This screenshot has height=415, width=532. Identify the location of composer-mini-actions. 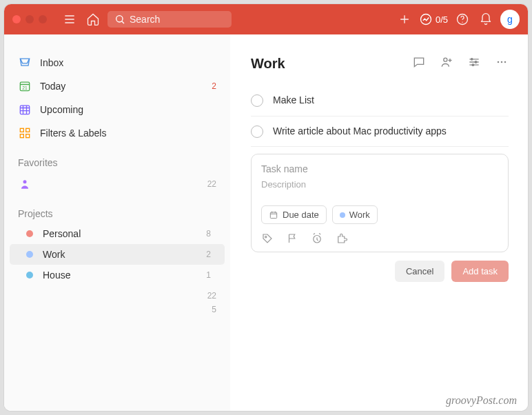
(380, 239).